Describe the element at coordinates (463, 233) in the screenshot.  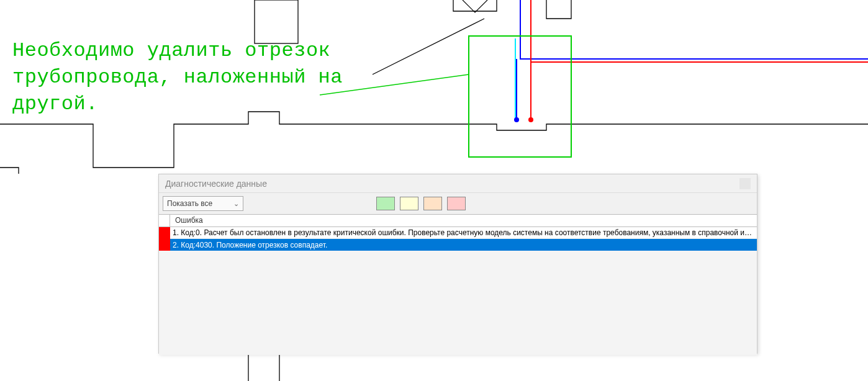
I see `row-message: 1. Код:0. Расчет был остановлен в резуль…` at that location.